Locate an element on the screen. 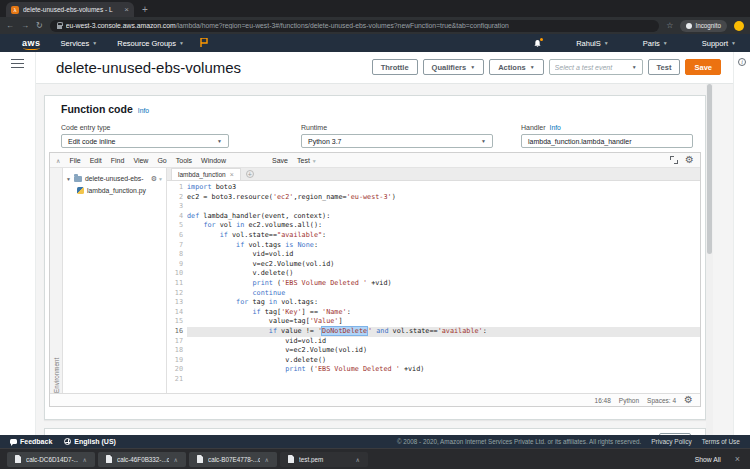  fullscreen-icon is located at coordinates (674, 160).